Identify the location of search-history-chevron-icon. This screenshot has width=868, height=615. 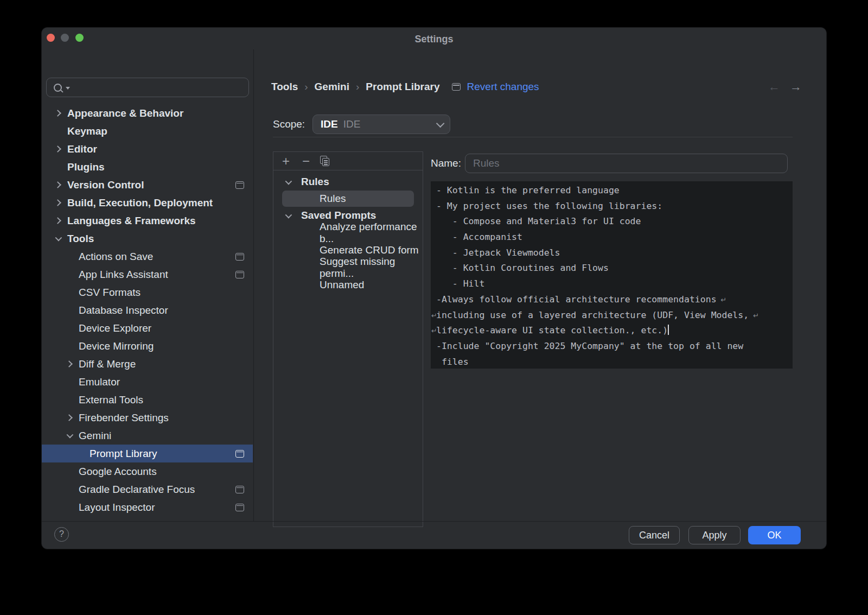
(68, 88).